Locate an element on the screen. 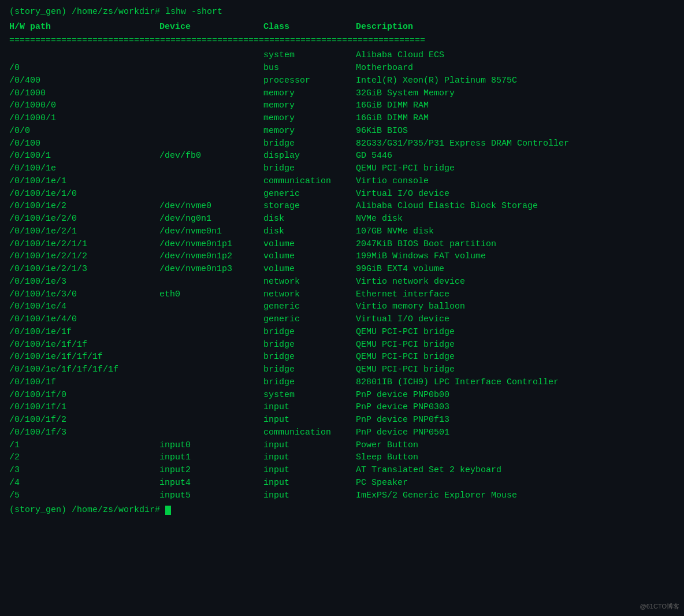  table-row: /0/1000/1memory16GiB DIMM RAM is located at coordinates (342, 118).